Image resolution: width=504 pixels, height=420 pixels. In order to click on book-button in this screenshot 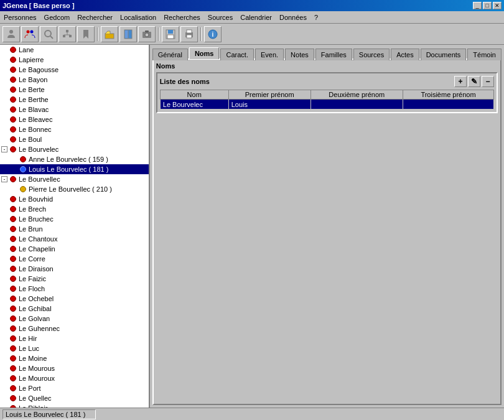, I will do `click(128, 34)`.